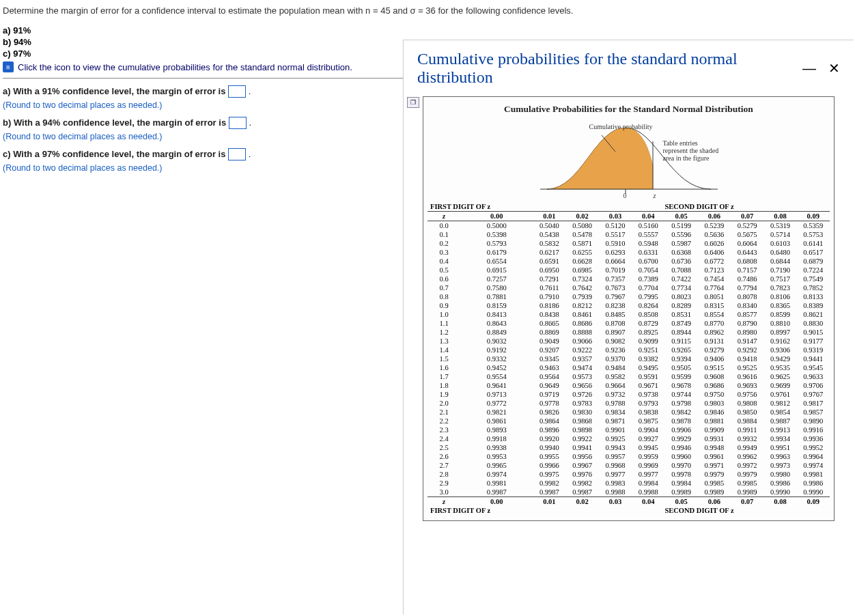 This screenshot has width=855, height=616. Describe the element at coordinates (444, 296) in the screenshot. I see `z-value: 0.8` at that location.